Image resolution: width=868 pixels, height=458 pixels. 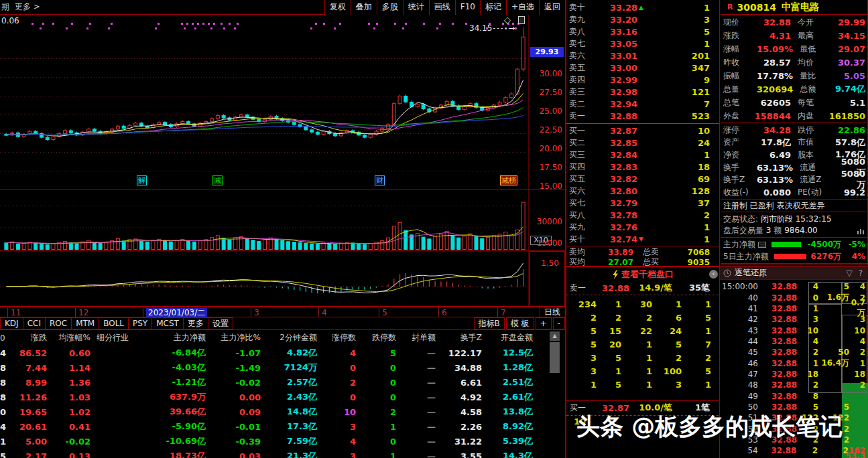 I want to click on bid-row: 买五 32.82 69, so click(x=643, y=179).